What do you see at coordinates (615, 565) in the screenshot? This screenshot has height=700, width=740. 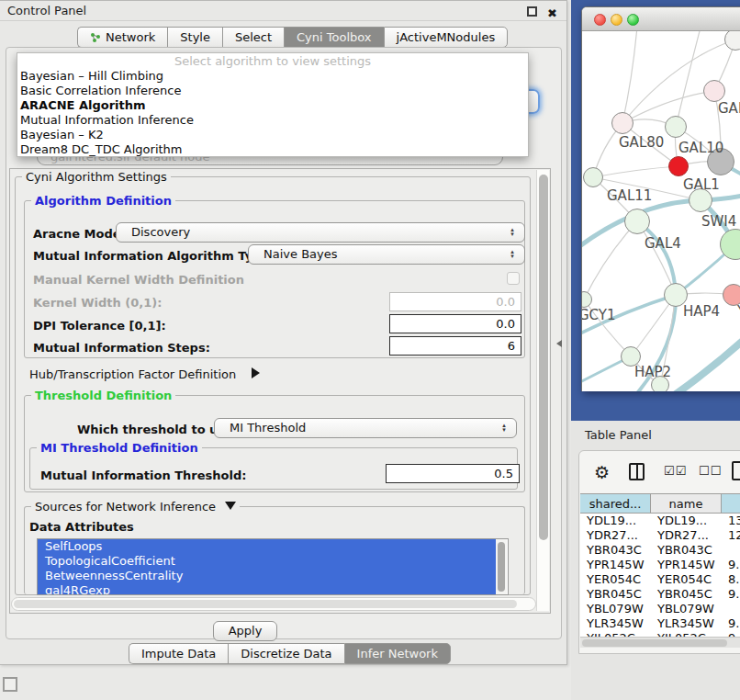 I see `cell: YPR145W` at bounding box center [615, 565].